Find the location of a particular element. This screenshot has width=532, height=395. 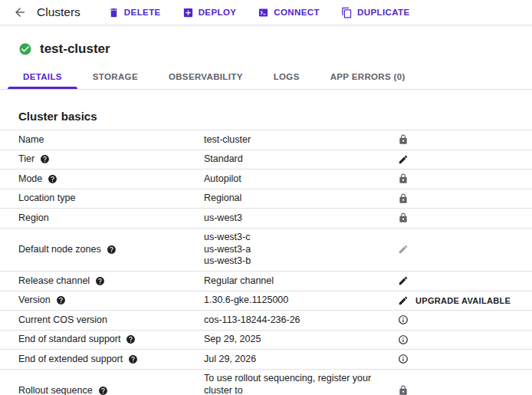

row-value: Autopilot is located at coordinates (300, 179).